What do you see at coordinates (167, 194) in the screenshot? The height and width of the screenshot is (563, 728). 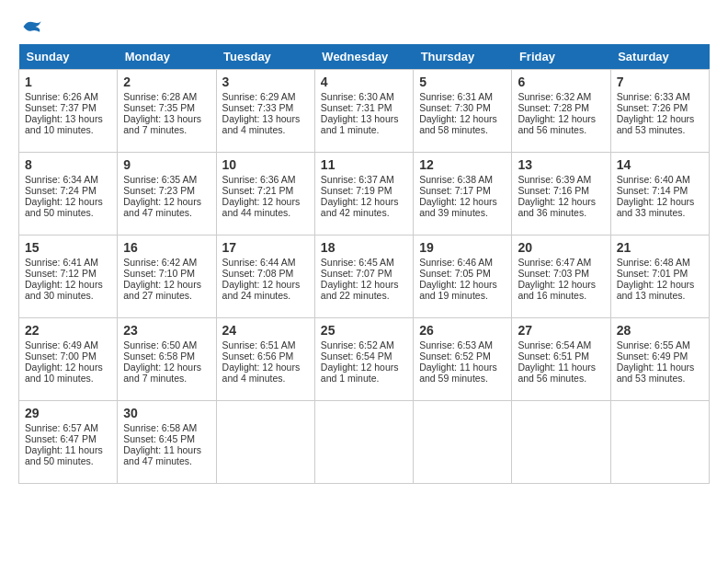 I see `calendar-cell: 9Sunrise: 6:35 AMSunset: 7:23 PMDaylight…` at bounding box center [167, 194].